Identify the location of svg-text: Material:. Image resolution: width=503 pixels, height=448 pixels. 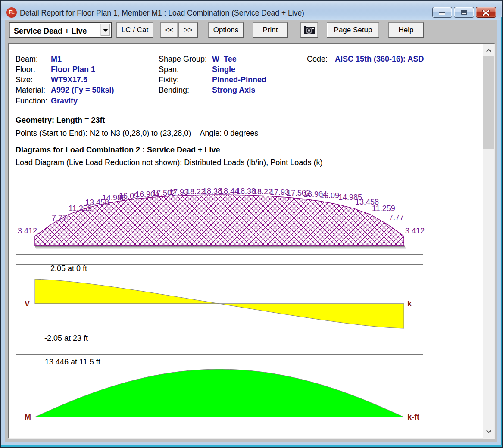
(30, 90).